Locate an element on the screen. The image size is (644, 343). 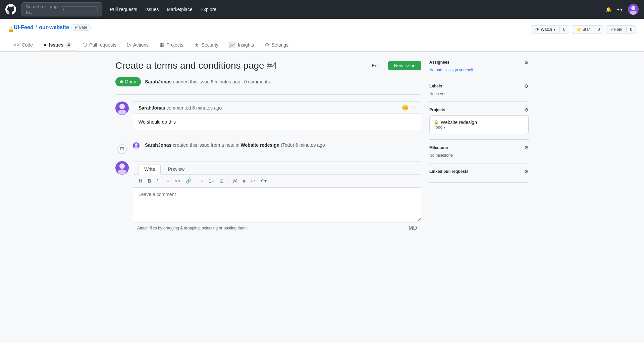
code-icon: <> is located at coordinates (17, 45).